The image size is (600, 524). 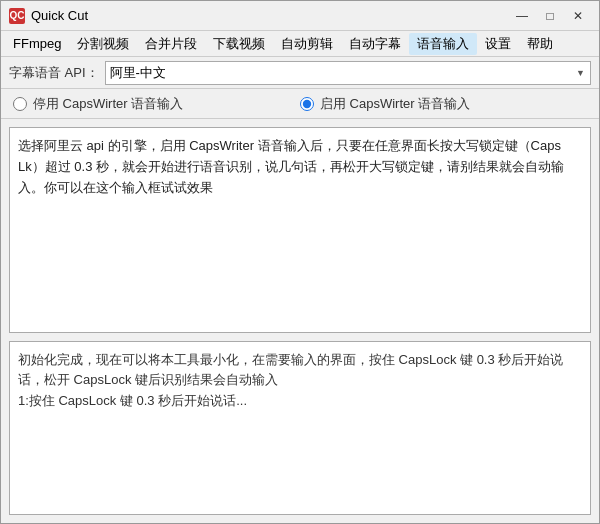 I want to click on menu-voice-input: 语音输入, so click(x=443, y=44).